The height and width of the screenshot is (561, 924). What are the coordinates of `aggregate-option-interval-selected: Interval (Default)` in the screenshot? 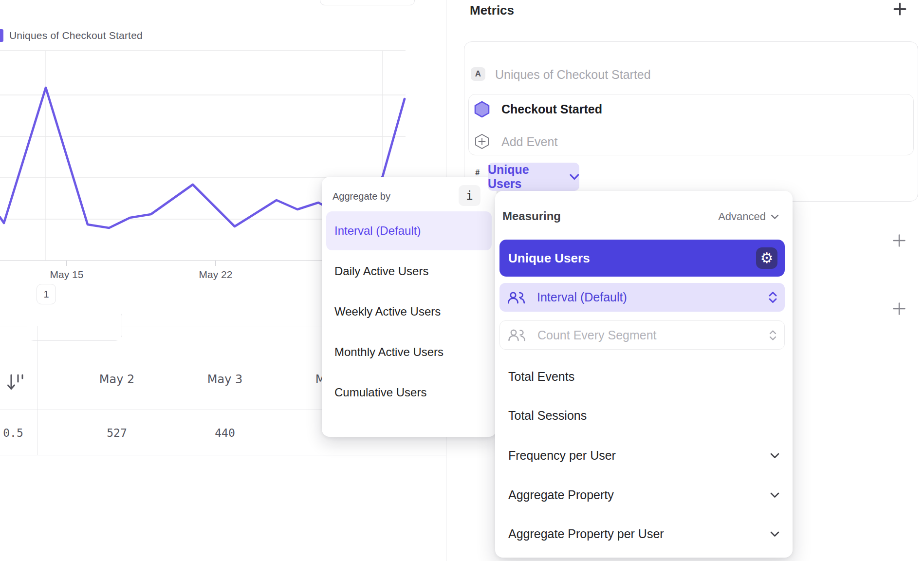 It's located at (409, 231).